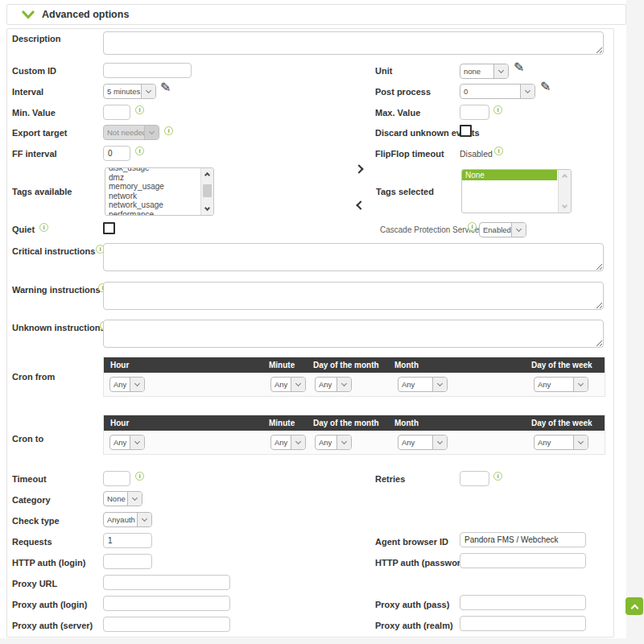  Describe the element at coordinates (333, 385) in the screenshot. I see `cron-from-day-of-month-select: Any` at that location.